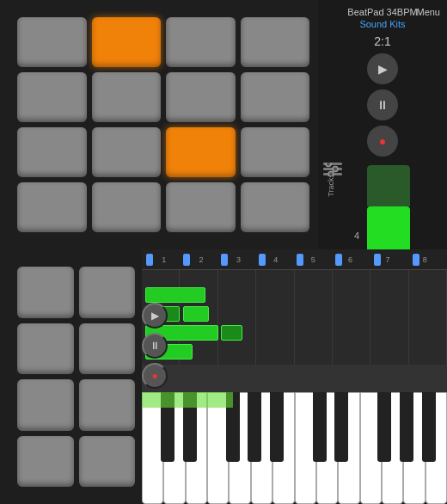  Describe the element at coordinates (238, 260) in the screenshot. I see `seq-num-3: 3` at that location.